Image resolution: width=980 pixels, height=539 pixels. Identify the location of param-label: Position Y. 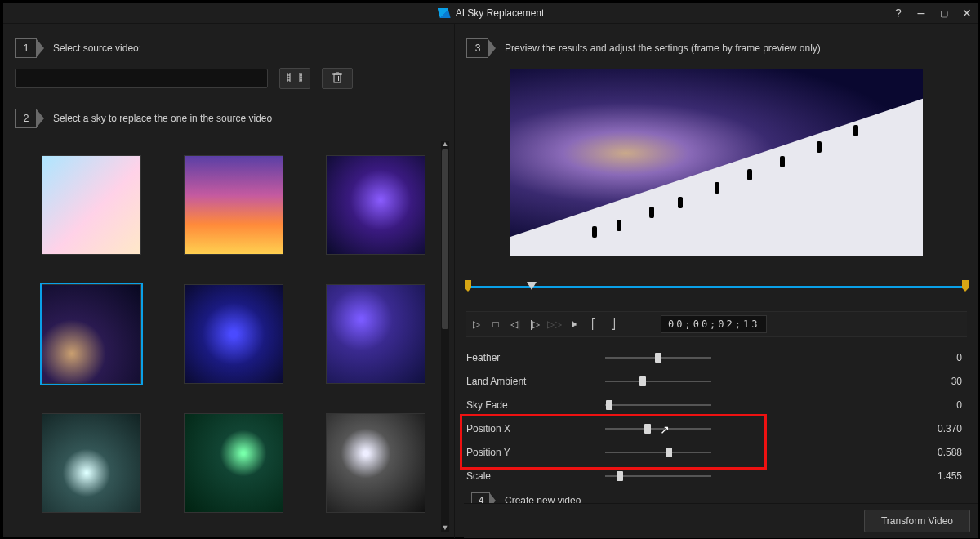
(536, 452).